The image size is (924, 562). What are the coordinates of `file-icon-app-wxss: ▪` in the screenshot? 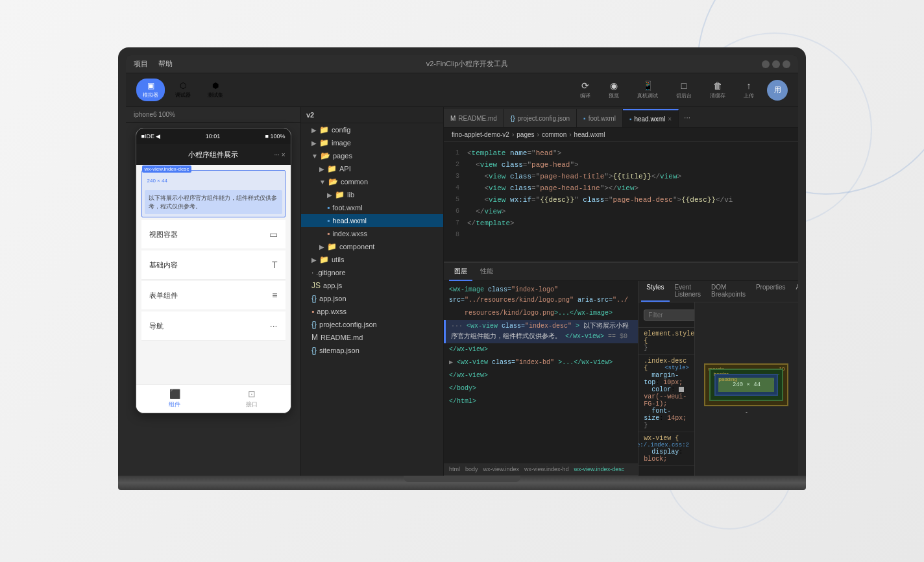 It's located at (313, 312).